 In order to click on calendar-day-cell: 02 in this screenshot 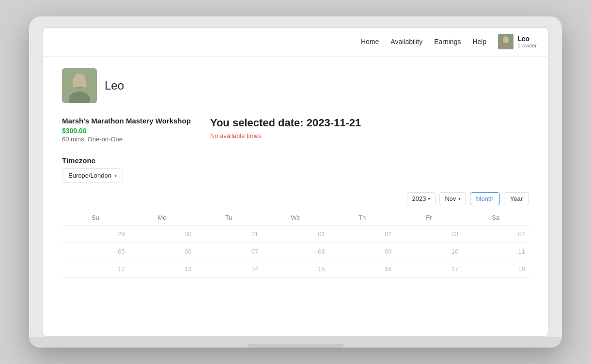, I will do `click(362, 234)`.